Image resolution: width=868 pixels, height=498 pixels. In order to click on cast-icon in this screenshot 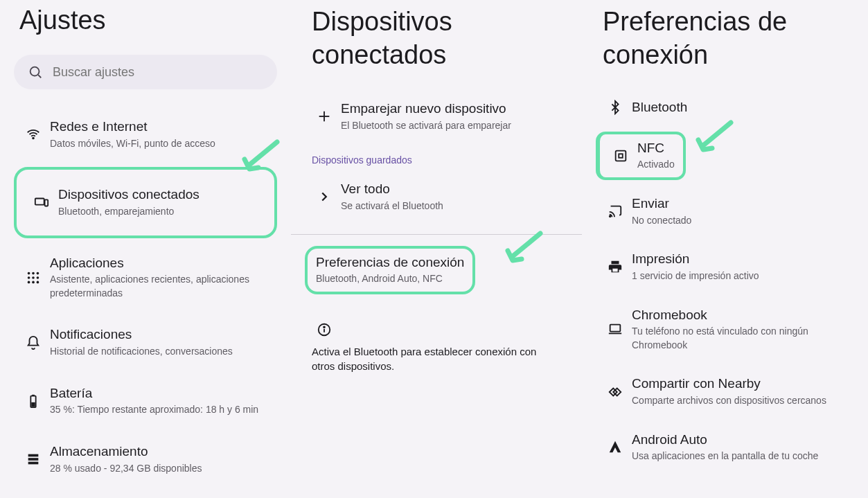, I will do `click(615, 211)`.